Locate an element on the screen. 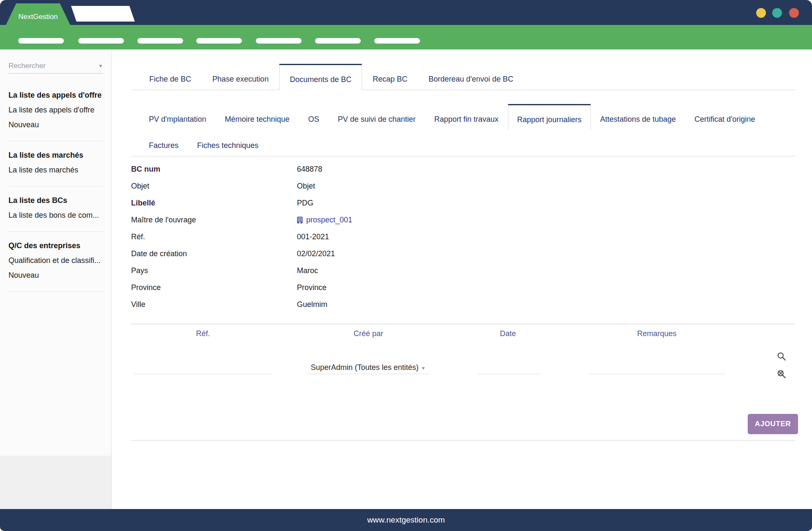 This screenshot has height=531, width=812. sidebar-section-title: La liste des marchés is located at coordinates (56, 156).